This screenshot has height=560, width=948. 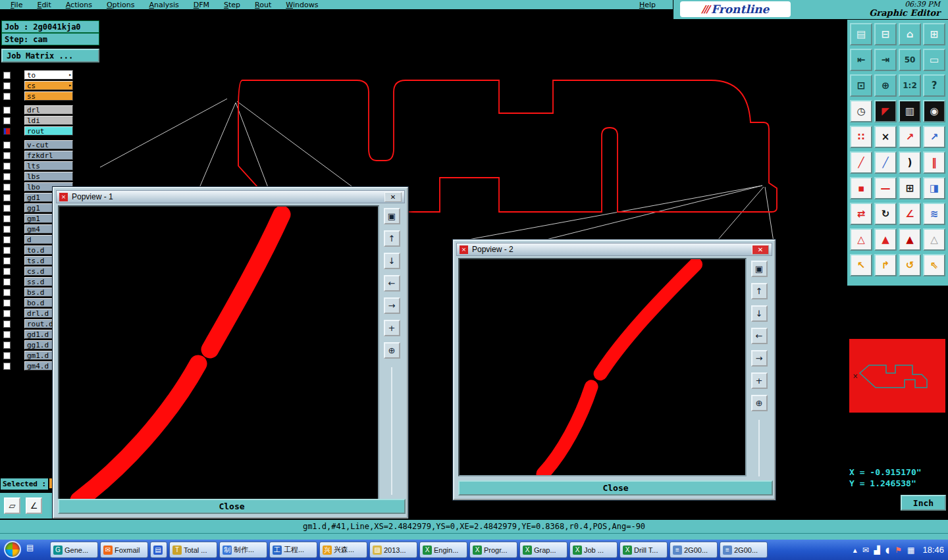 I want to click on layer-checkbox-gm4.d, so click(x=7, y=366).